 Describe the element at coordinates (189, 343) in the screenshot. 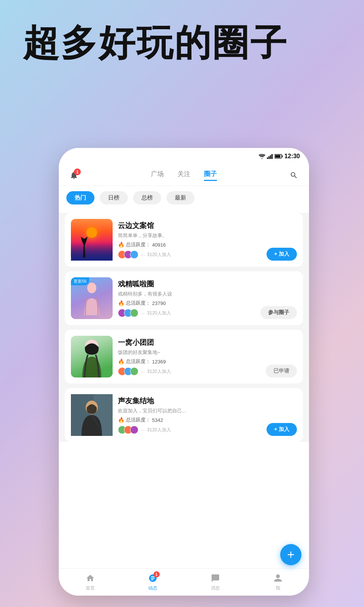

I see `circle-name-3: 一窝小团团` at that location.